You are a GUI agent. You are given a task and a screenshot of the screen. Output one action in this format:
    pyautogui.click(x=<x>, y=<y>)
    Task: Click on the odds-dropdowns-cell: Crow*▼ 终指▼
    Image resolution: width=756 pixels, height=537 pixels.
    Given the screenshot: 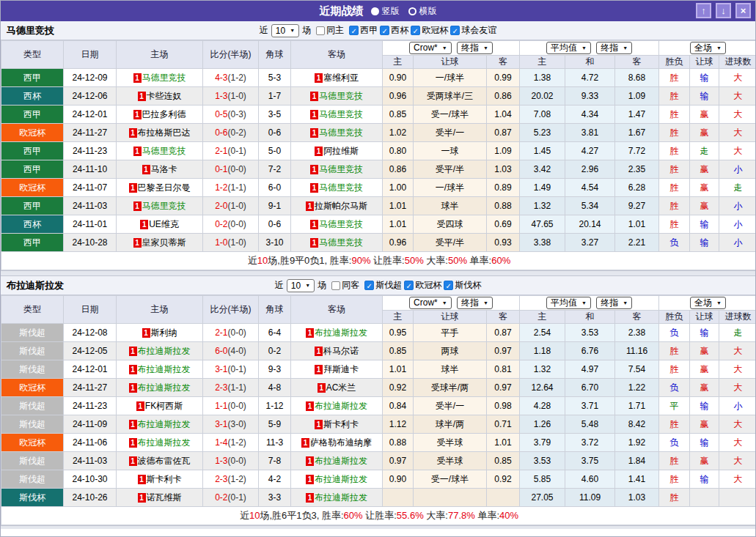 What is the action you would take?
    pyautogui.click(x=452, y=48)
    